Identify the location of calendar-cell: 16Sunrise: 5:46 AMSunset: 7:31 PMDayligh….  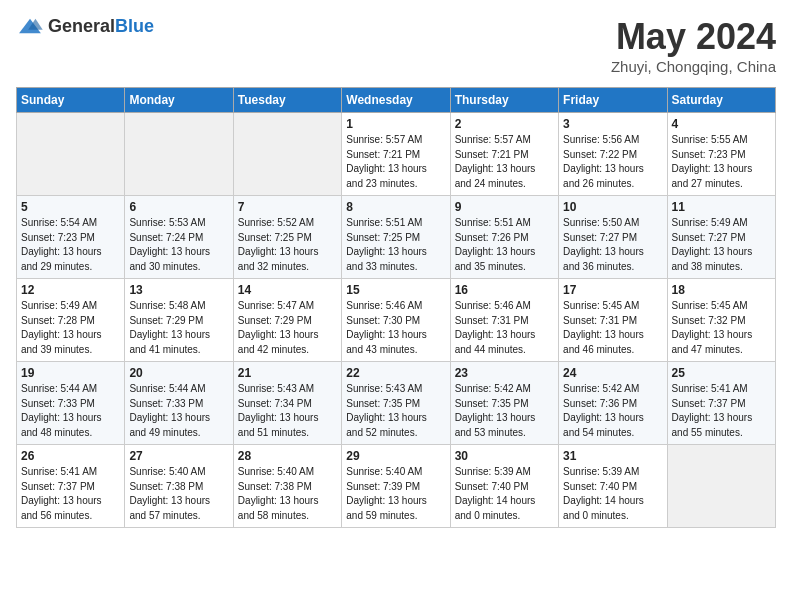
(504, 320).